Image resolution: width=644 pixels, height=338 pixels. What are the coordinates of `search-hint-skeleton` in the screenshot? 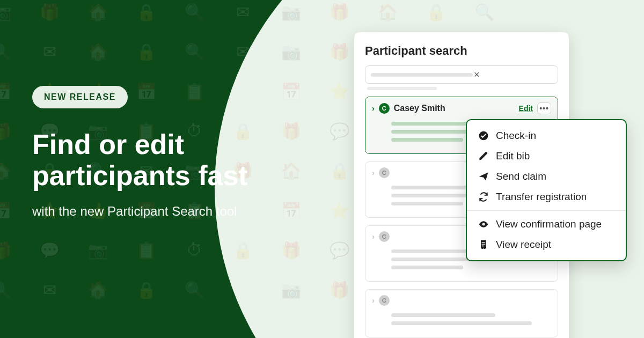 It's located at (402, 89).